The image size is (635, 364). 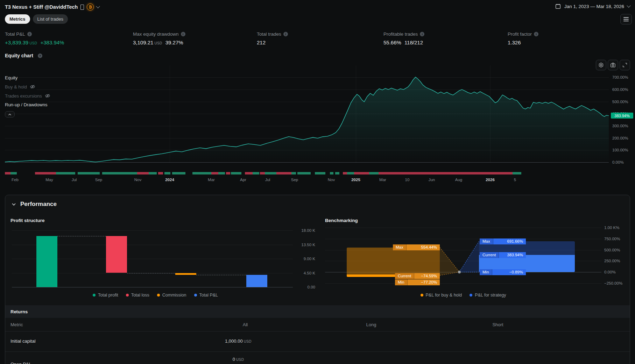 What do you see at coordinates (196, 295) in the screenshot?
I see `total-pnl-dot` at bounding box center [196, 295].